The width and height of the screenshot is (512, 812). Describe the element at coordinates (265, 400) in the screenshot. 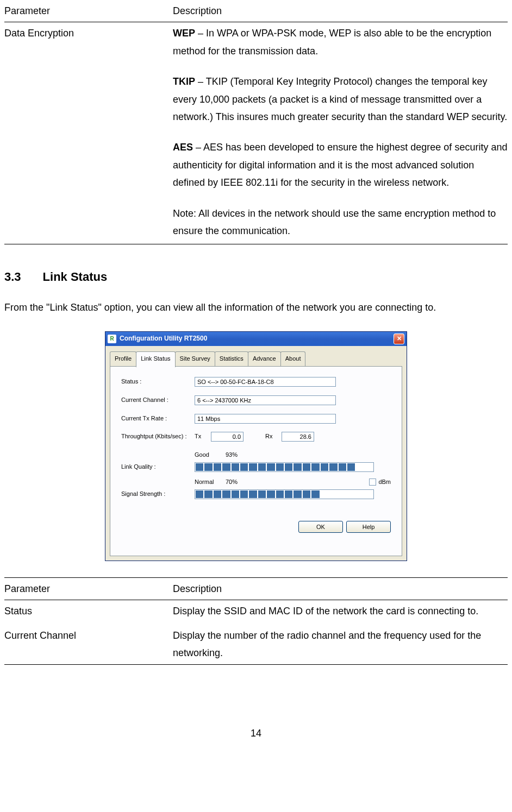

I see `channel-field` at that location.